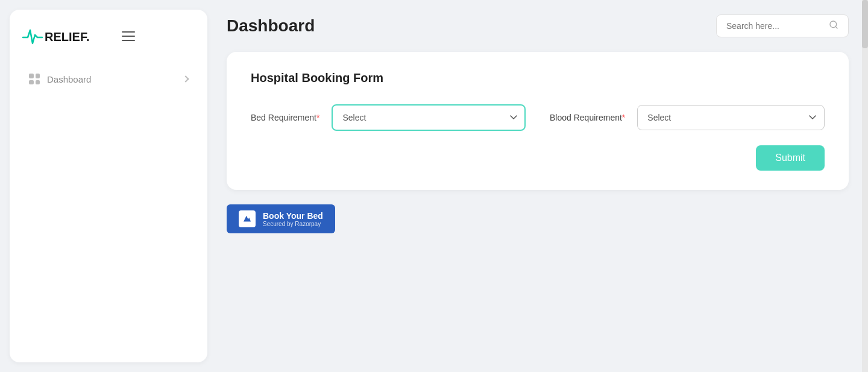 This screenshot has width=868, height=372. Describe the element at coordinates (834, 26) in the screenshot. I see `search-icon` at that location.